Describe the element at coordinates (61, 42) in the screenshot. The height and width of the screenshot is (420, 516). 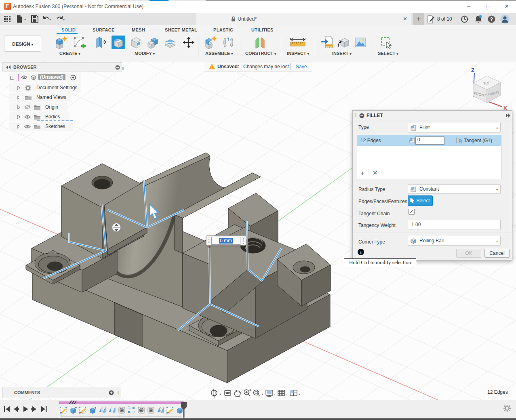
I see `create-solid-icon` at that location.